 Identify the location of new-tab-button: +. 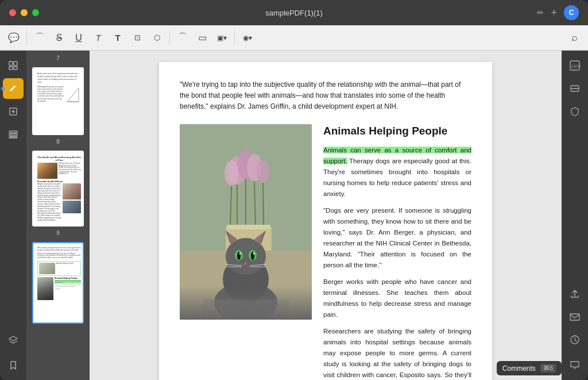
(554, 13).